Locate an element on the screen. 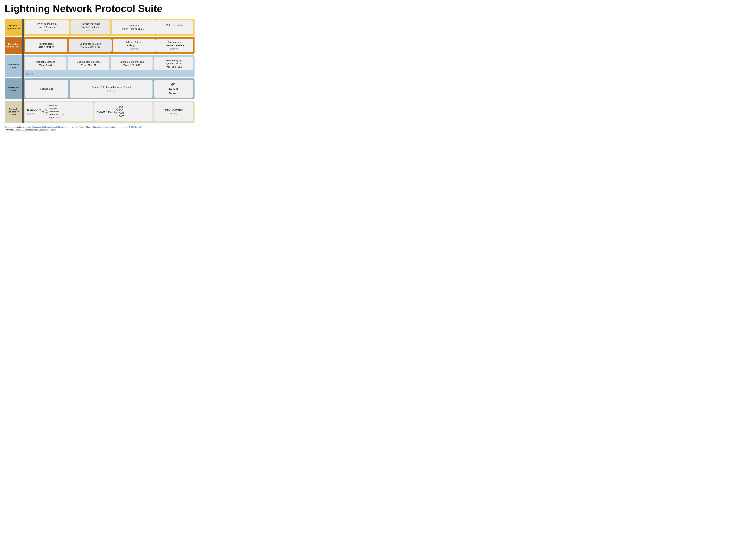 The width and height of the screenshot is (747, 560). networkio-items: IPv4 IPv6 TOR2 TOR3 is located at coordinates (122, 112).